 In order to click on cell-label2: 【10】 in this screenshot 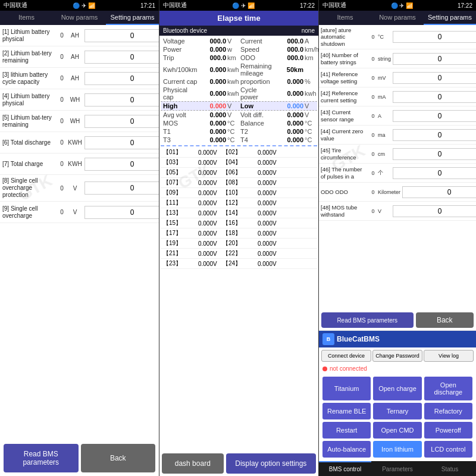, I will do `click(234, 193)`.